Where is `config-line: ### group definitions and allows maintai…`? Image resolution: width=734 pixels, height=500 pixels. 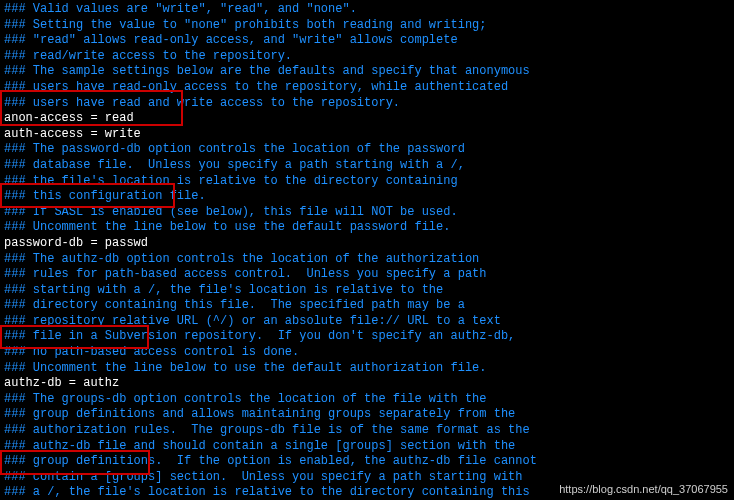 config-line: ### group definitions and allows maintai… is located at coordinates (367, 415).